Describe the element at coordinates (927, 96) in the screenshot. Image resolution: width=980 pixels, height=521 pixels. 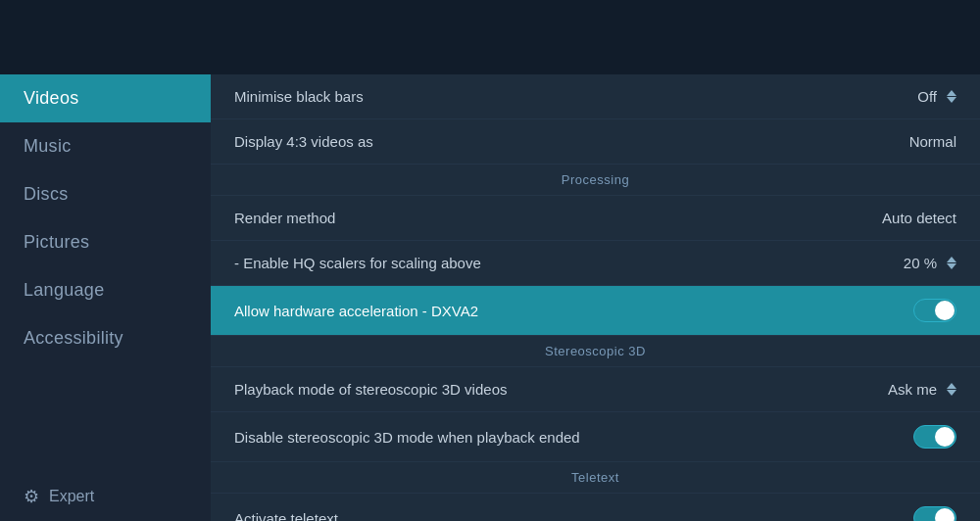
I see `value-text: Off` at that location.